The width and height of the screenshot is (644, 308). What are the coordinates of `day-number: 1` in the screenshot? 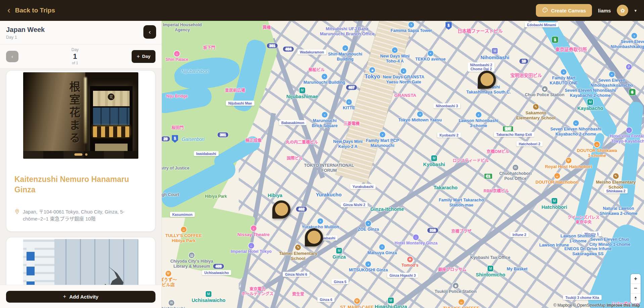 It's located at (75, 56).